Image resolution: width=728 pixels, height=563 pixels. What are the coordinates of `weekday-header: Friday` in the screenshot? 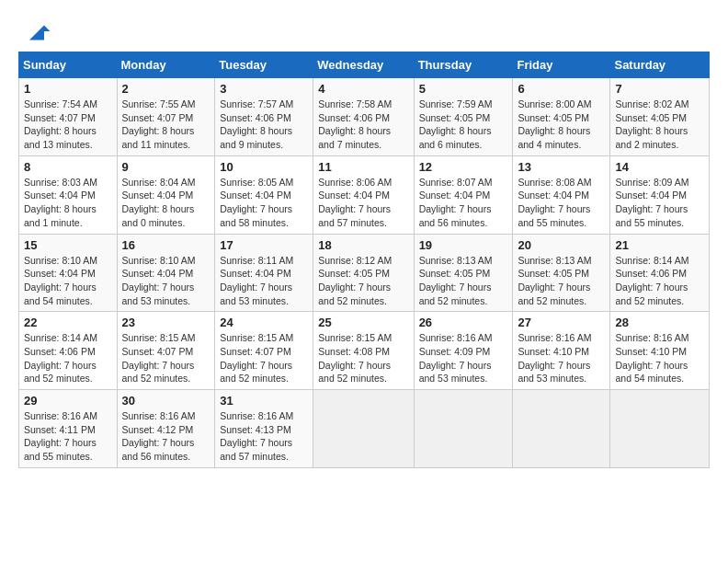 It's located at (562, 65).